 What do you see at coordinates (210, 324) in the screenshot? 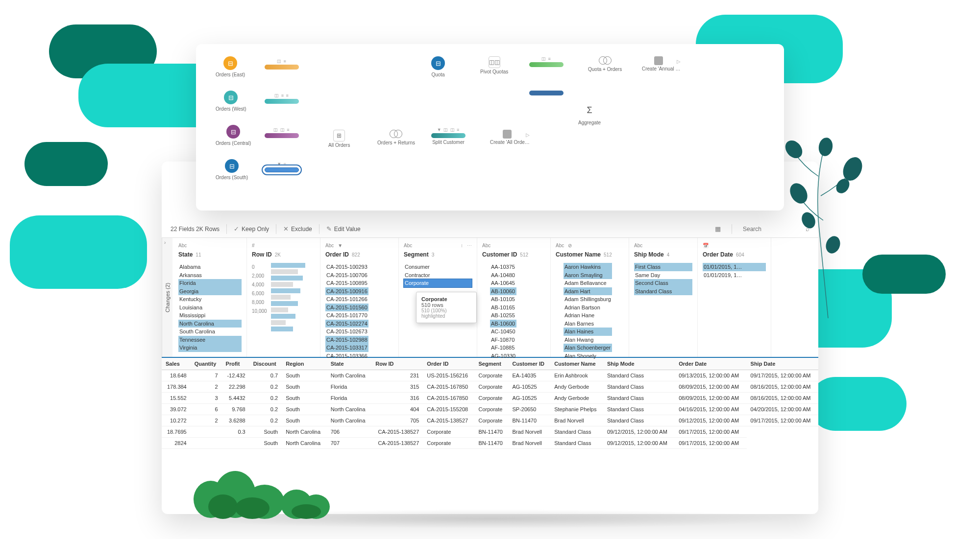
I see `list-item: North Carolina` at bounding box center [210, 324].